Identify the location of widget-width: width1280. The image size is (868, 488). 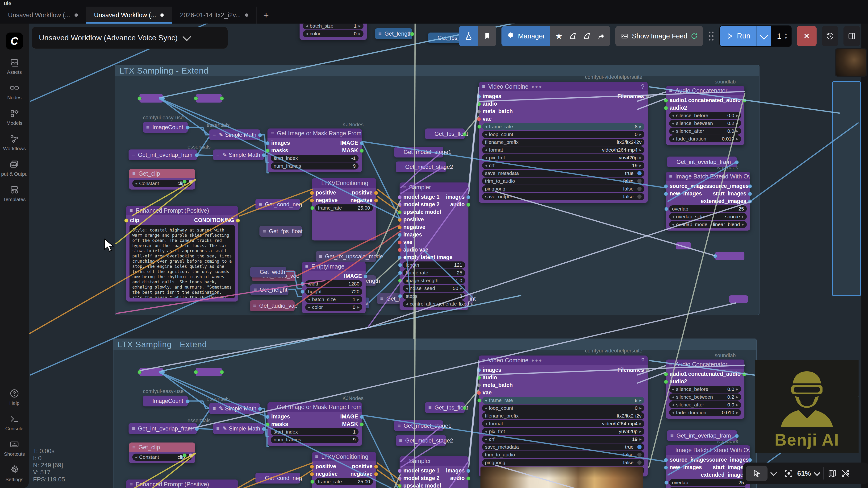
(334, 284).